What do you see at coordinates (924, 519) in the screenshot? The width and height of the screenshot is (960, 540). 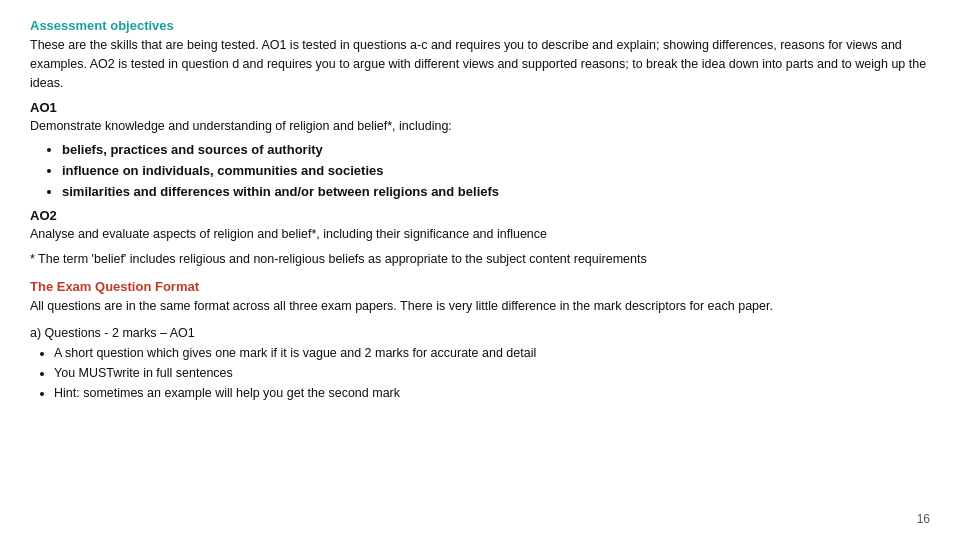 I see `page-number: 16` at bounding box center [924, 519].